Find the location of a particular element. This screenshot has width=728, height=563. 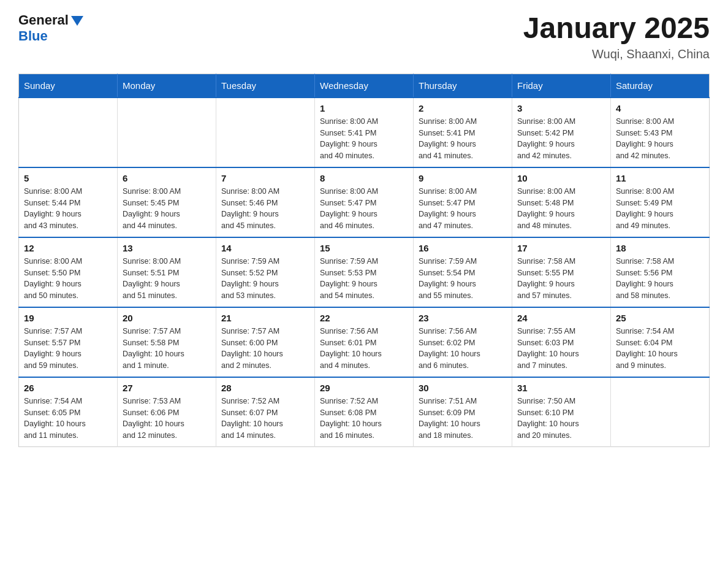

calendar-day-cell: 2Sunrise: 8:00 AMSunset: 5:41 PMDaylight… is located at coordinates (463, 132).